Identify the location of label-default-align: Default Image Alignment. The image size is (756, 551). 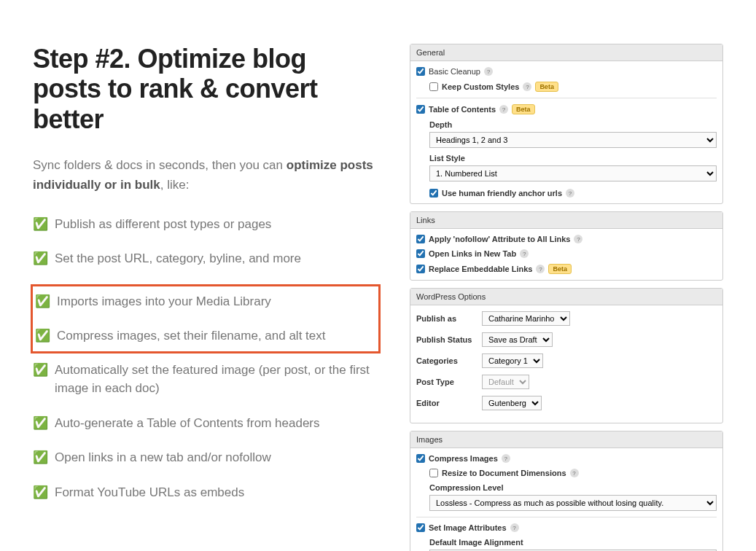
(573, 542).